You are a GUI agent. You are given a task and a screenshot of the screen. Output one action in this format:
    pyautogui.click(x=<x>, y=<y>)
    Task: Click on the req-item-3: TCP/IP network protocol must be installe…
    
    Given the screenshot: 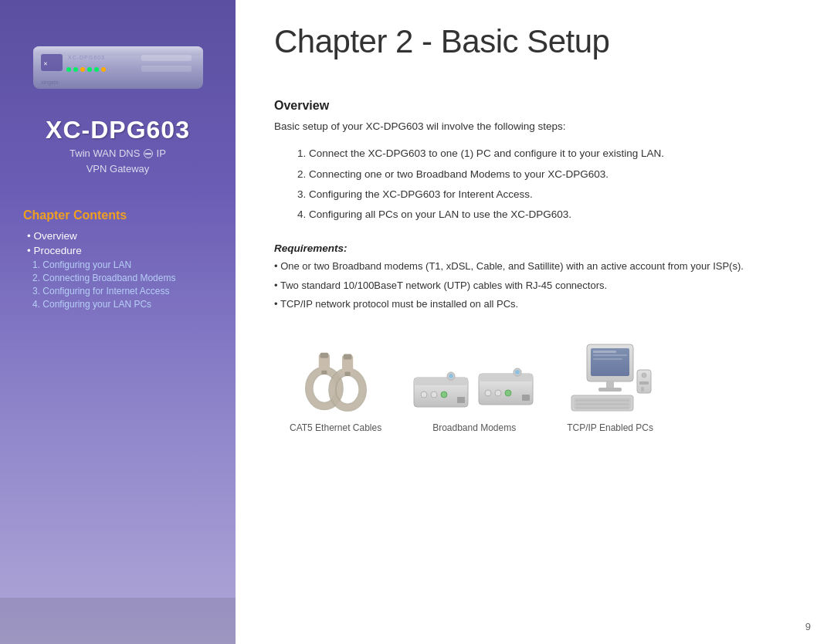 What is the action you would take?
    pyautogui.click(x=534, y=304)
    